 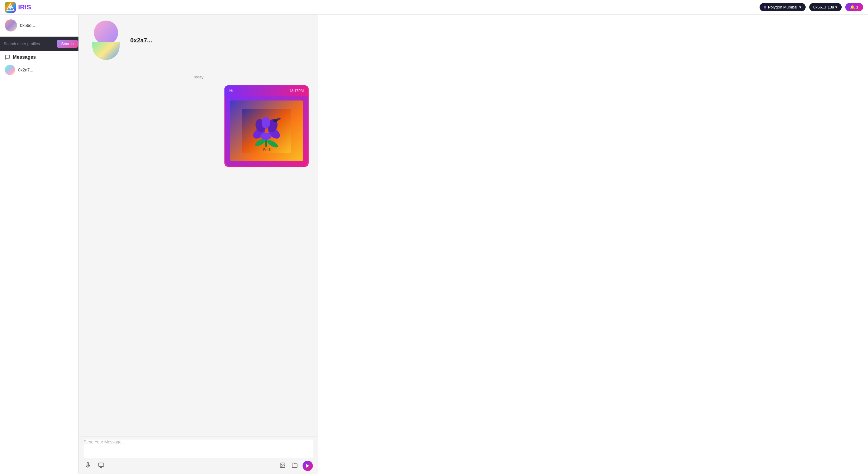 What do you see at coordinates (266, 149) in the screenshot?
I see `svg-text: IRIS` at bounding box center [266, 149].